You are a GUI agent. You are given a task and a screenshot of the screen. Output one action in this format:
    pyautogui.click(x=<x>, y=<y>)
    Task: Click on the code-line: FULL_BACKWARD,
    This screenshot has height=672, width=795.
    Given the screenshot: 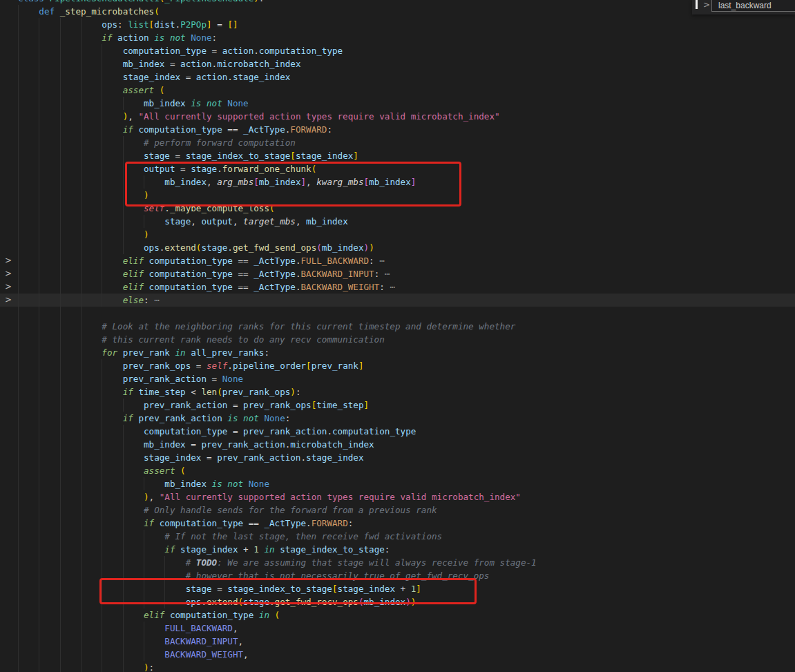 What is the action you would take?
    pyautogui.click(x=398, y=628)
    